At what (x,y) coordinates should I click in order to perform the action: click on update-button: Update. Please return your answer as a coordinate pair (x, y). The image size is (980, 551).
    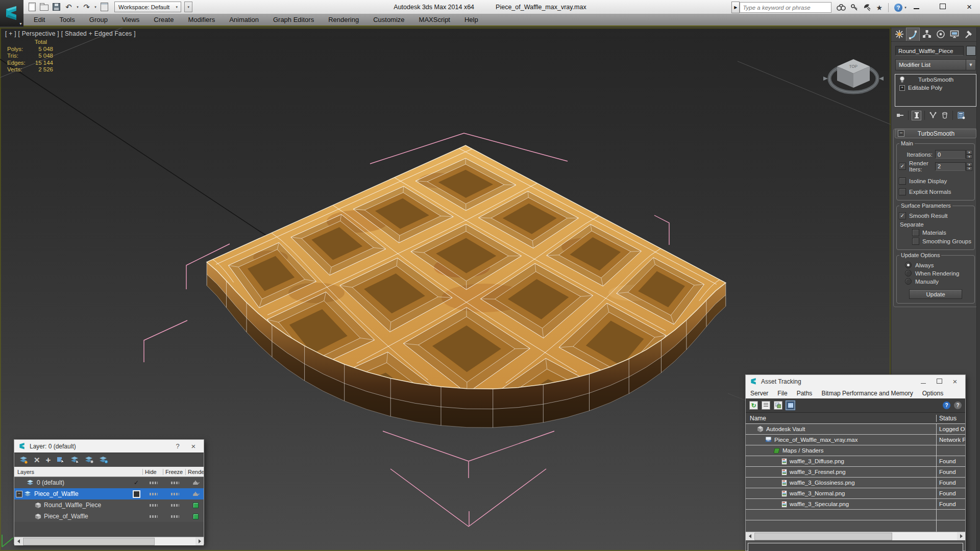
    Looking at the image, I should click on (936, 294).